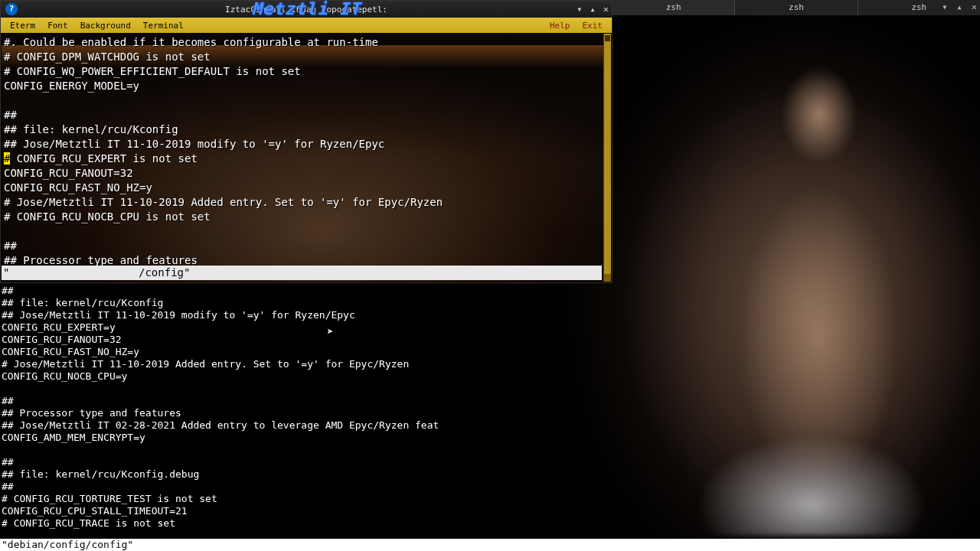 The image size is (980, 551). Describe the element at coordinates (560, 26) in the screenshot. I see `menu-help: Help` at that location.